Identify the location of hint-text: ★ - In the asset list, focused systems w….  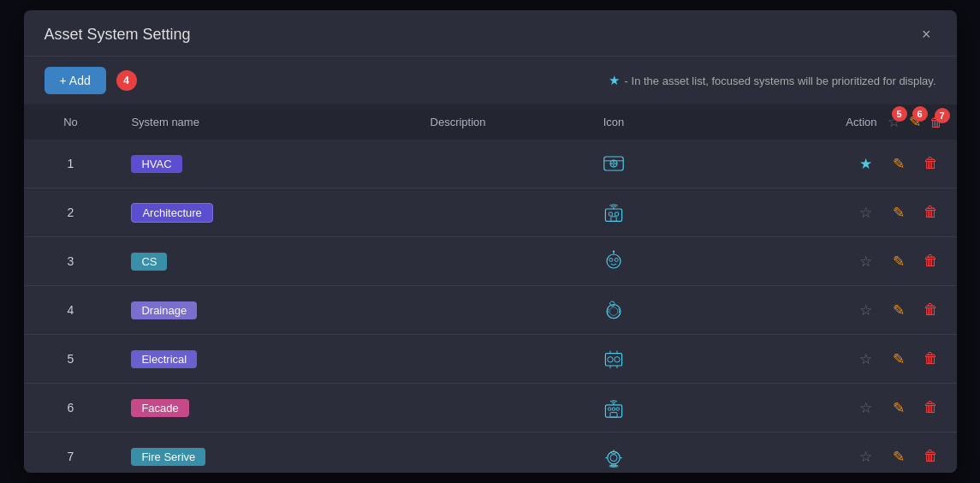
(772, 80).